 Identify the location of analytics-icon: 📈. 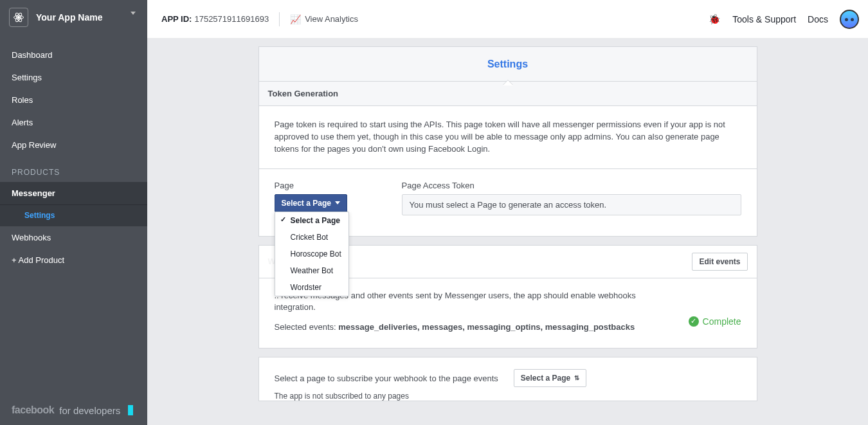
(296, 19).